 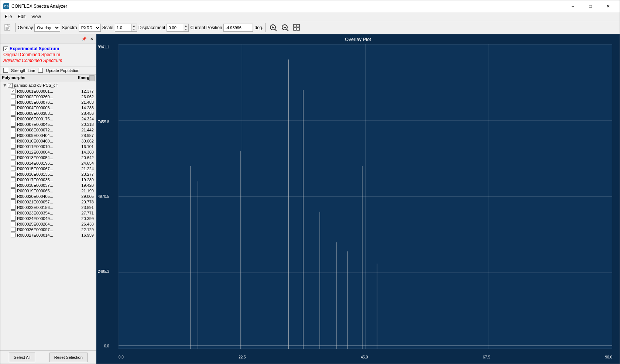 What do you see at coordinates (49, 213) in the screenshot?
I see `tree-item: R000023E000354...27.771` at bounding box center [49, 213].